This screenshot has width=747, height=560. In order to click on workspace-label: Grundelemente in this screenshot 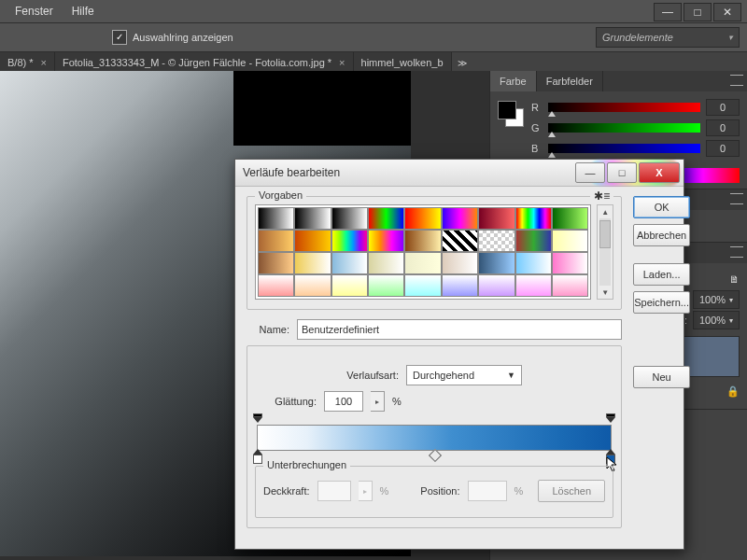, I will do `click(638, 37)`.